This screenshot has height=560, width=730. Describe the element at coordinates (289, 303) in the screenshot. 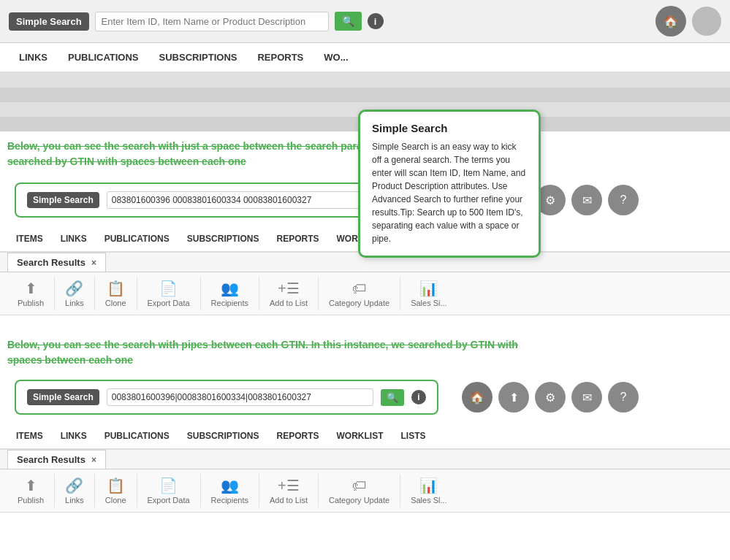

I see `add-to-list-label: Add to List` at that location.